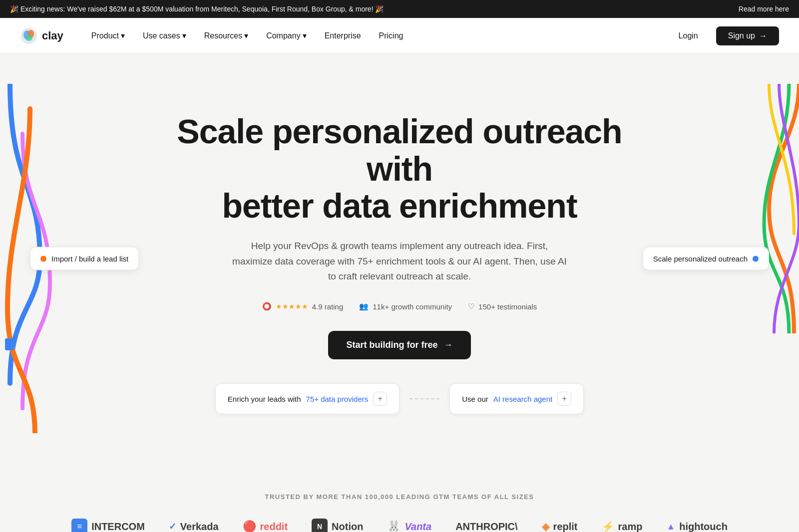 Image resolution: width=799 pixels, height=532 pixels. I want to click on hero-stats: ⭕ ★★★★★ 4.9 rating 👥 11k+ growth communi…, so click(400, 306).